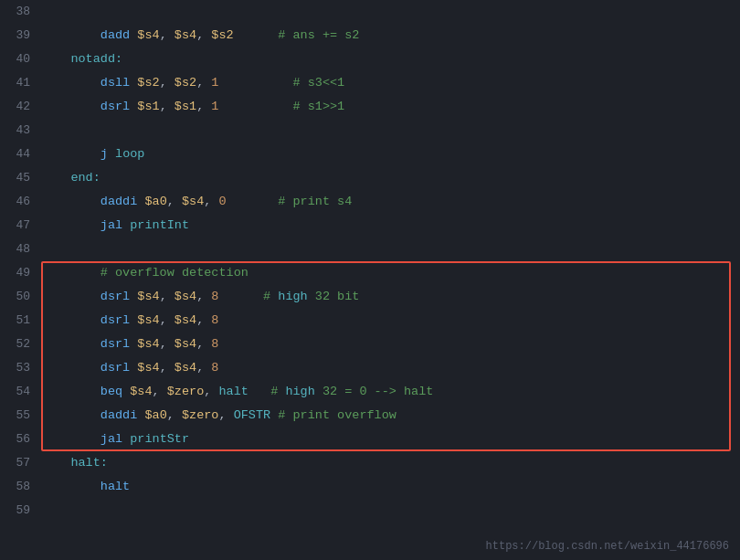 Image resolution: width=740 pixels, height=560 pixels. What do you see at coordinates (20, 463) in the screenshot?
I see `line-number: 57` at bounding box center [20, 463].